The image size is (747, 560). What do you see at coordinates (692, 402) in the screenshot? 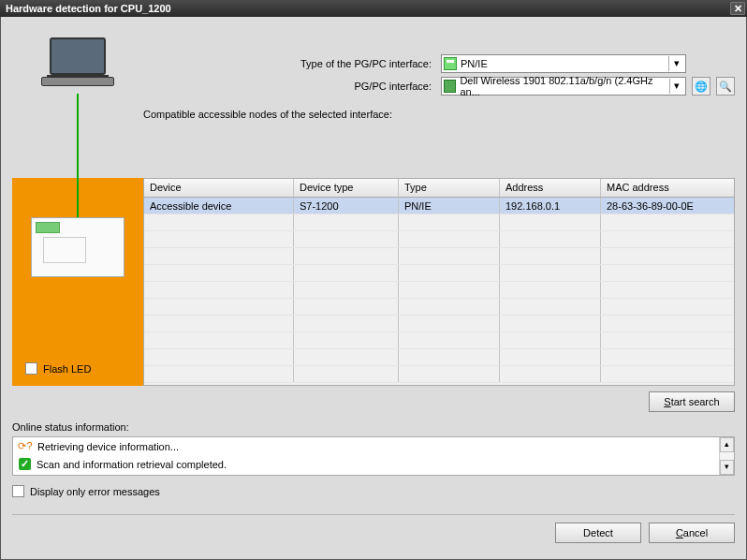
I see `start-search-button: SStart searchtart search` at bounding box center [692, 402].